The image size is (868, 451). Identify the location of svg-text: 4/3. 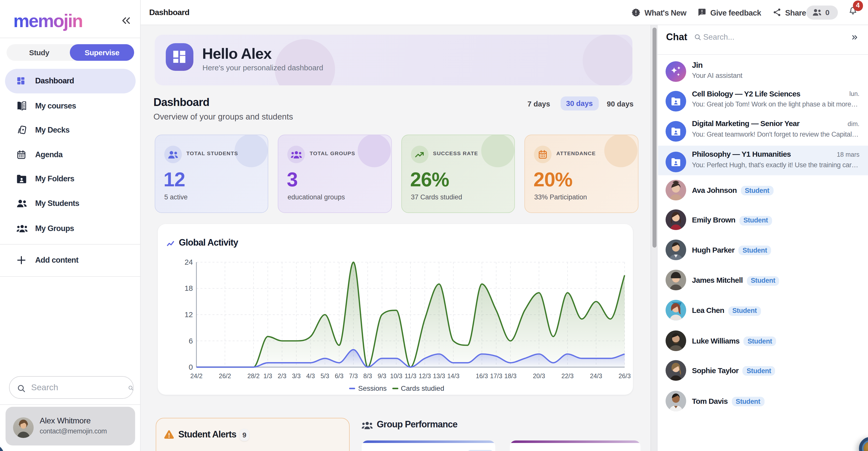
(311, 376).